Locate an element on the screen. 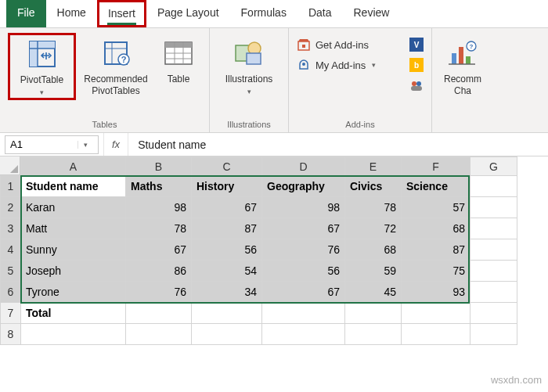  cell: Maths is located at coordinates (159, 186).